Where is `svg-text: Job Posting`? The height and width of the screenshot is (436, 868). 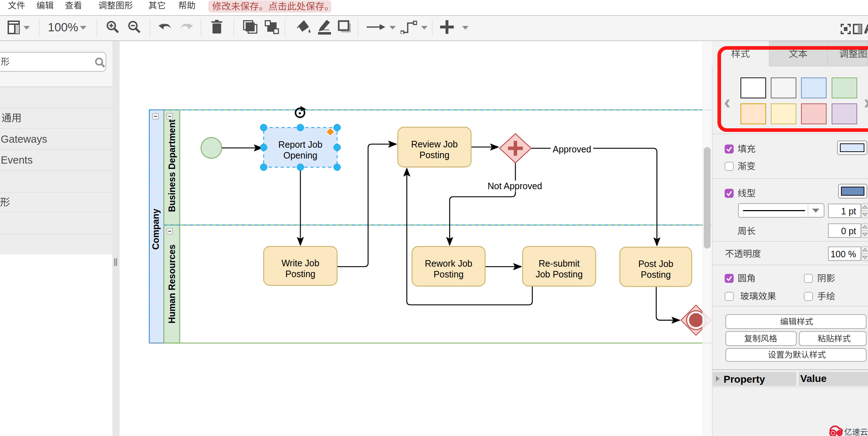
svg-text: Job Posting is located at coordinates (559, 274).